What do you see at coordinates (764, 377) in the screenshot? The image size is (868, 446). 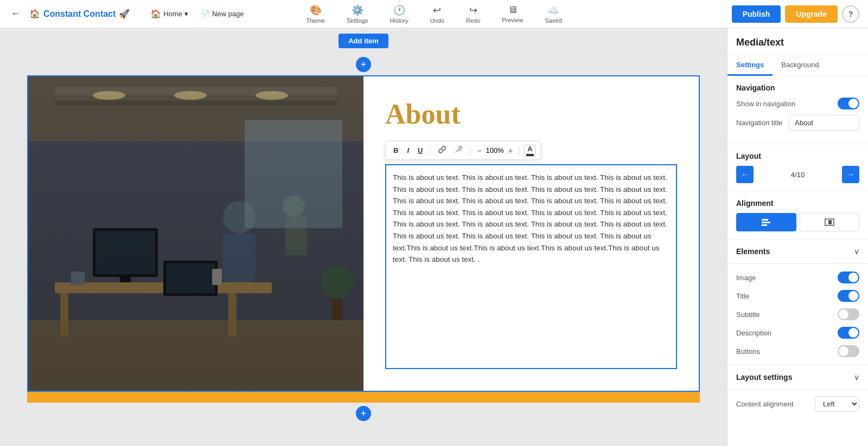 I see `layout-settings-title: Layout settings` at bounding box center [764, 377].